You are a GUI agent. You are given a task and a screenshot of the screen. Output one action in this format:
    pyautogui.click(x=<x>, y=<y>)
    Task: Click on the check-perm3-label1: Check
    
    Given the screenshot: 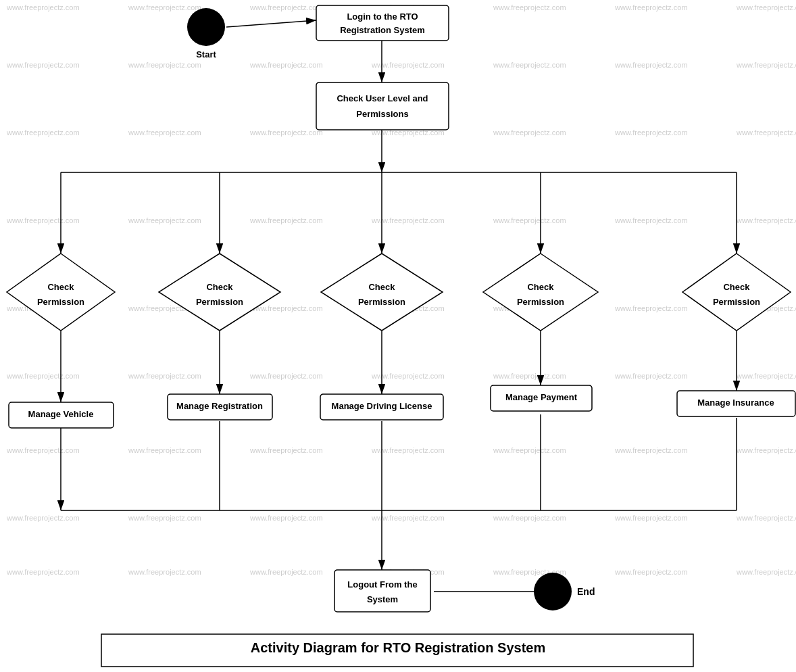 What is the action you would take?
    pyautogui.click(x=382, y=287)
    